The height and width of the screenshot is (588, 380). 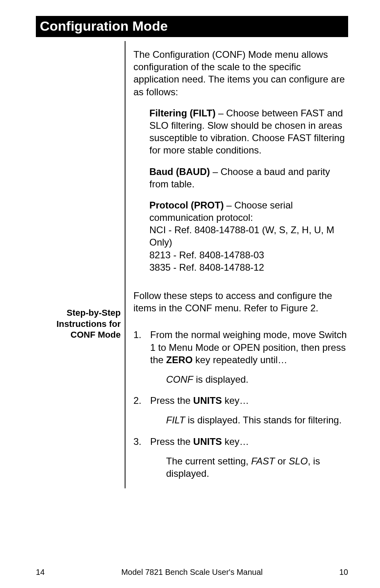 What do you see at coordinates (180, 171) in the screenshot?
I see `baud-head: Baud (BAUD)` at bounding box center [180, 171].